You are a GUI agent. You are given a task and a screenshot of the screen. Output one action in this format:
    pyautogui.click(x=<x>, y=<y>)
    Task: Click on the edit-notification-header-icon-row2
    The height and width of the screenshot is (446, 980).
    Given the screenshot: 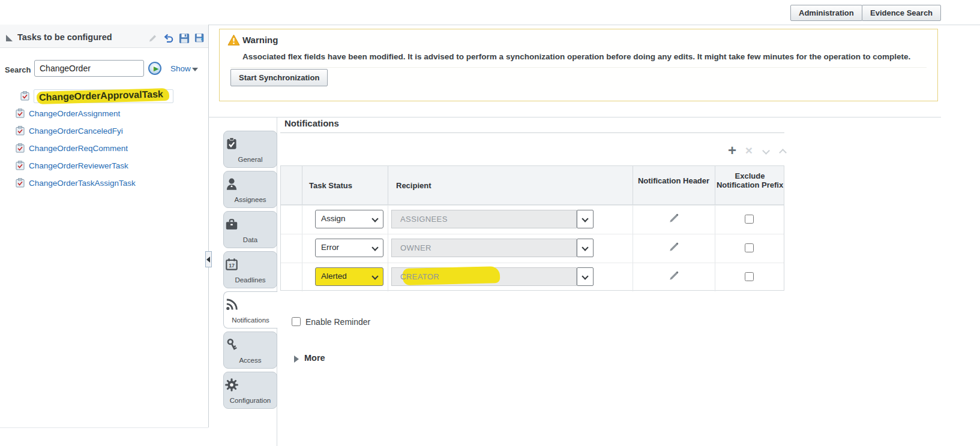 What is the action you would take?
    pyautogui.click(x=673, y=248)
    